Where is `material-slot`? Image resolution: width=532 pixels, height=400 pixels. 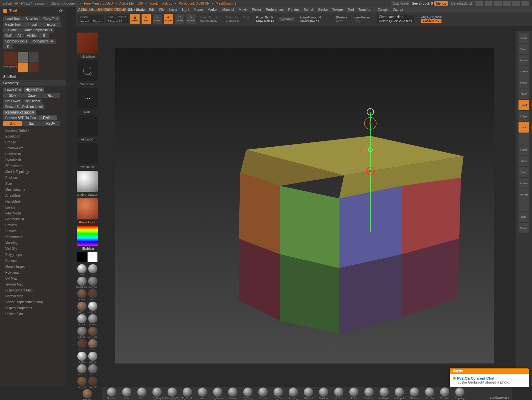 material-slot is located at coordinates (87, 181).